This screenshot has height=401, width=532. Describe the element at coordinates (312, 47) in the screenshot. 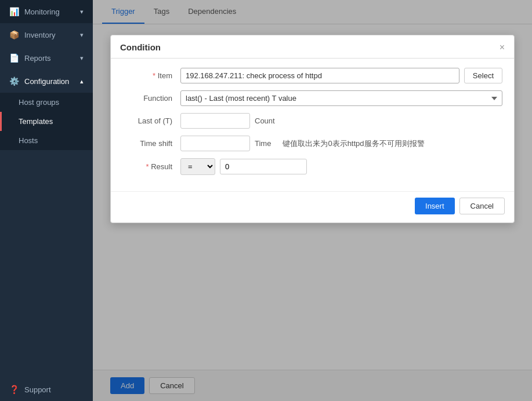

I see `modal-header: Condition ×` at that location.